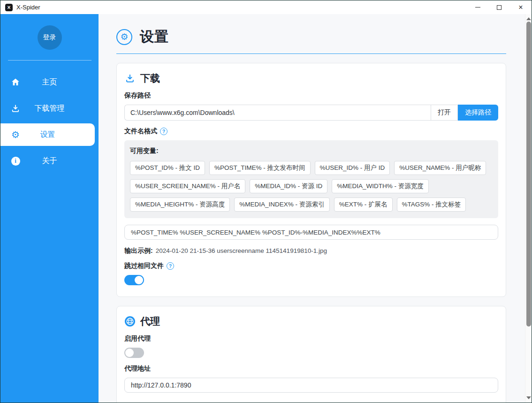 This screenshot has width=532, height=403. Describe the element at coordinates (164, 131) in the screenshot. I see `filename-format-help-icon: ?` at that location.